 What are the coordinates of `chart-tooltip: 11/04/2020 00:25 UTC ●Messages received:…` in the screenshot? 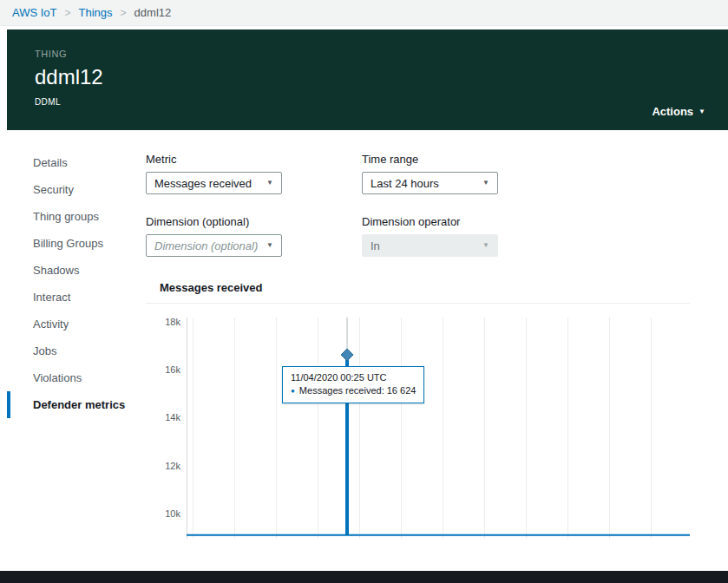 It's located at (353, 385).